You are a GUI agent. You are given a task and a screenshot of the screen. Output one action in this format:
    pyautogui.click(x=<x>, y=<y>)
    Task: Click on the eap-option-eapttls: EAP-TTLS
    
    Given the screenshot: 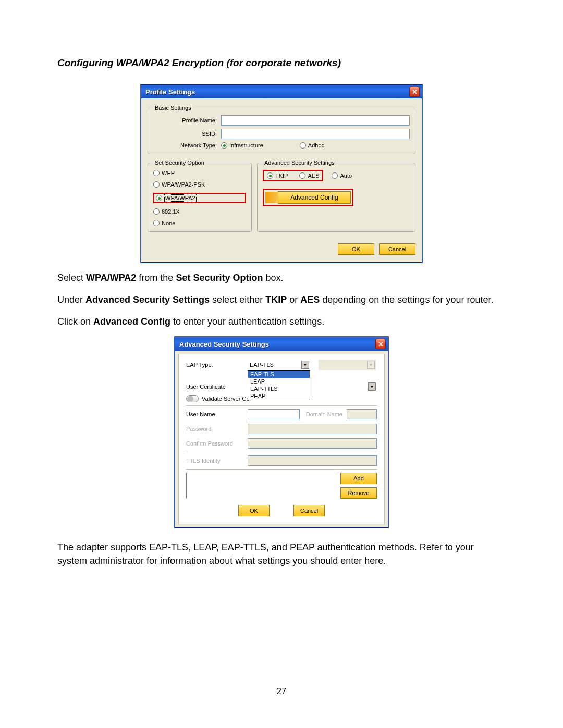 What is the action you would take?
    pyautogui.click(x=279, y=389)
    